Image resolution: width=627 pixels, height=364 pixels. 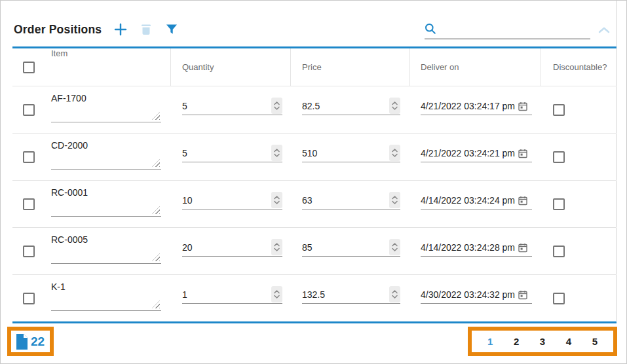 I want to click on page-button-1: 1, so click(x=490, y=342).